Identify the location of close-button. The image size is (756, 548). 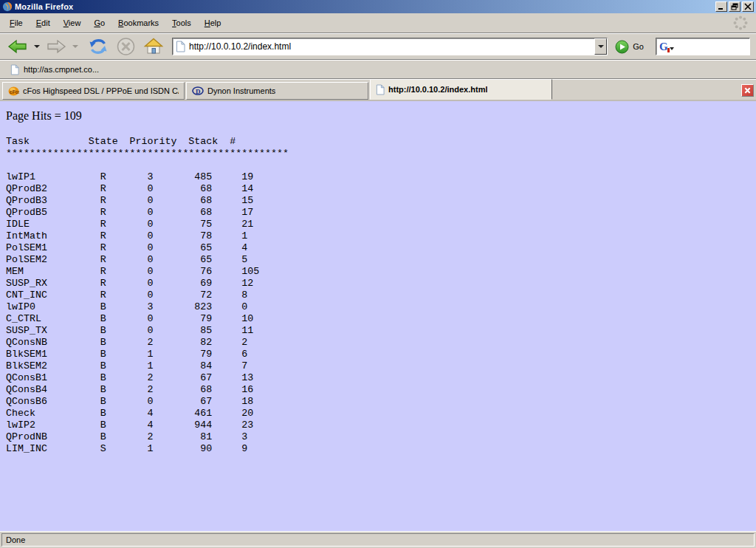
(748, 7).